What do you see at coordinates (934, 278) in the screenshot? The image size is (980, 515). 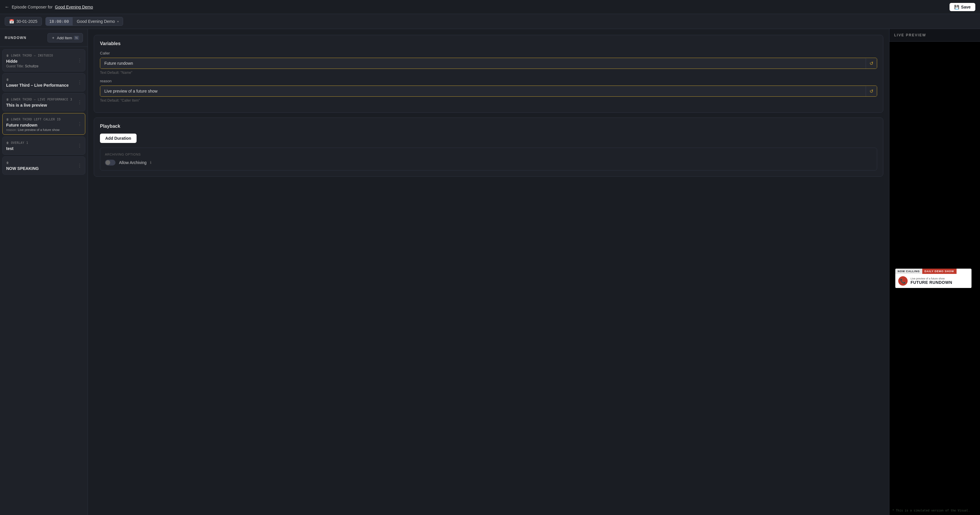 I see `preview-card: NOW CALLING DAILY DEMO SHOW 📞 Live previ…` at bounding box center [934, 278].